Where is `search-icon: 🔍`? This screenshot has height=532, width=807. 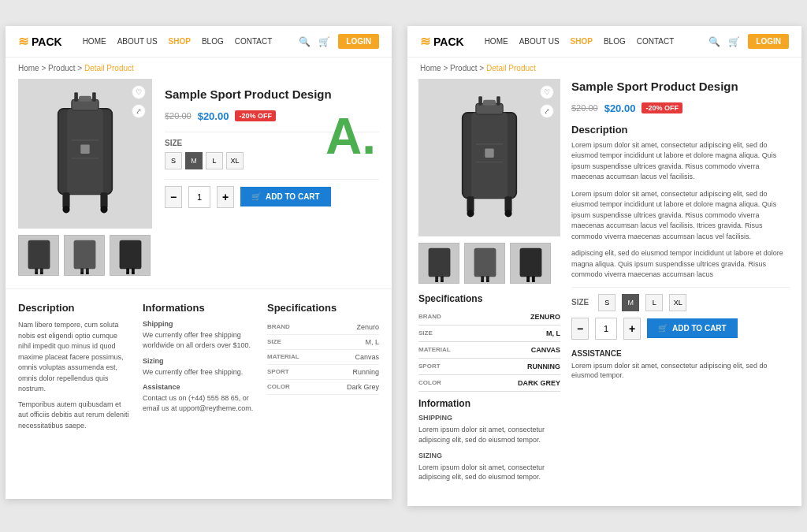
search-icon: 🔍 is located at coordinates (304, 42).